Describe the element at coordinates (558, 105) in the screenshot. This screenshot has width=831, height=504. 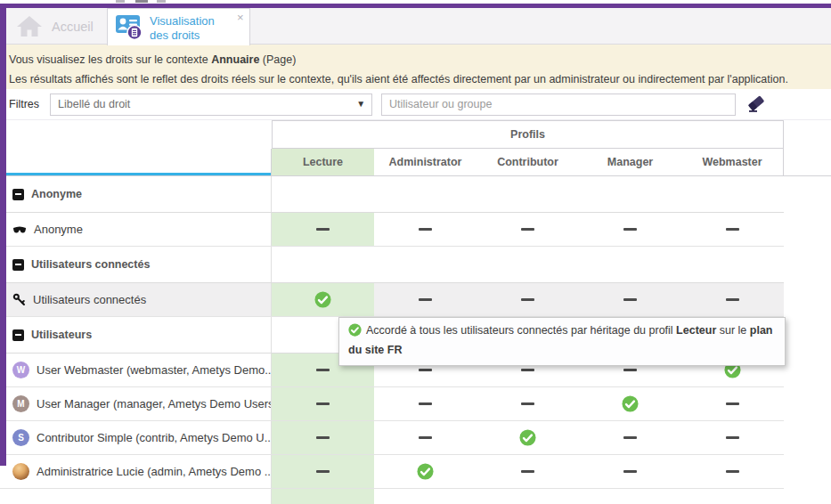
I see `user-group-filter-input` at that location.